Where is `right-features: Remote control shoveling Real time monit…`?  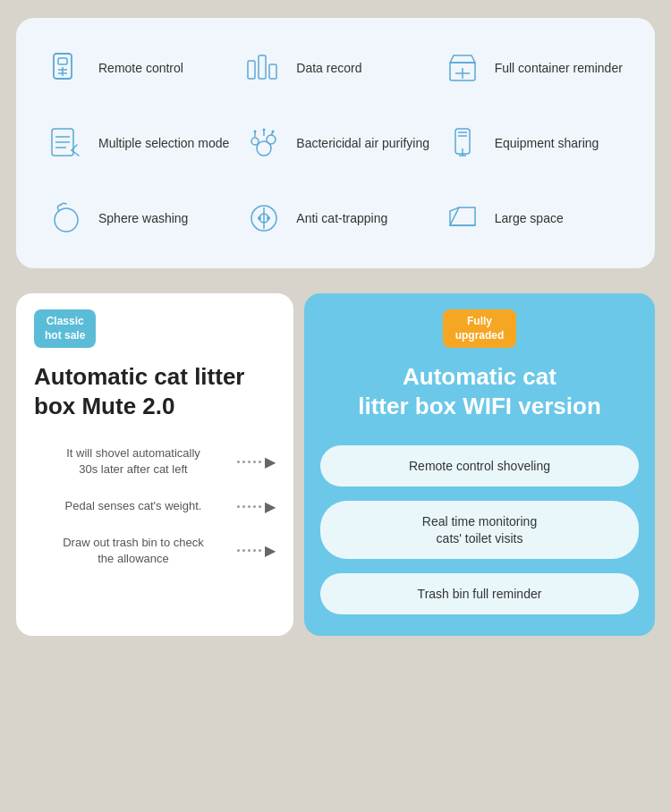 right-features: Remote control shoveling Real time monit… is located at coordinates (480, 529).